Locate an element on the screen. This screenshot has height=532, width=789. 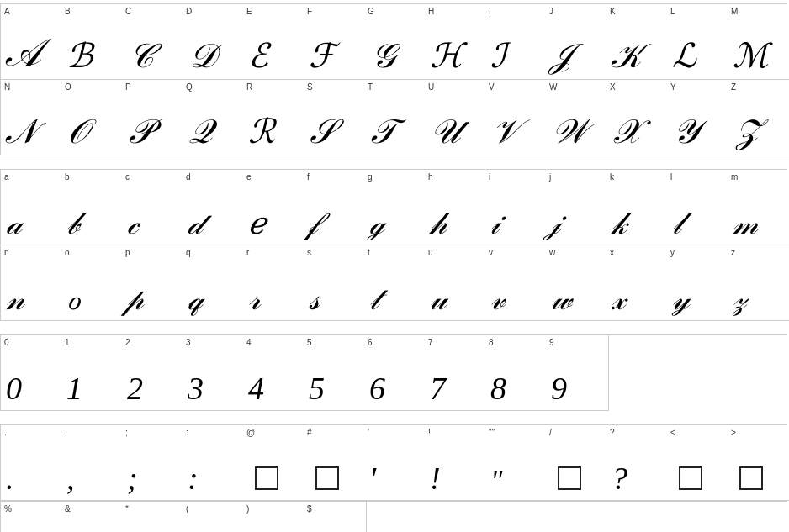
cell-apostrophe: '' is located at coordinates (395, 463).